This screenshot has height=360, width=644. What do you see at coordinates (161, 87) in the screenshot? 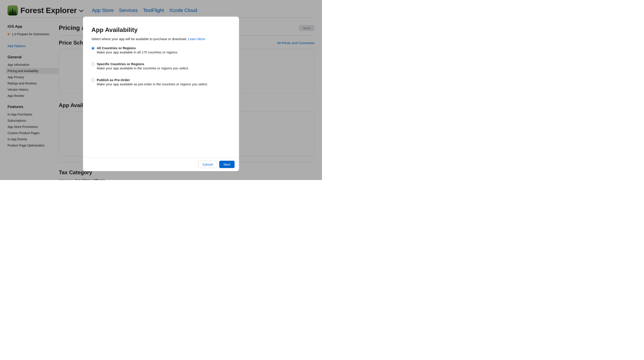
I see `modal-body: App Availability Select where your app w…` at bounding box center [161, 87].